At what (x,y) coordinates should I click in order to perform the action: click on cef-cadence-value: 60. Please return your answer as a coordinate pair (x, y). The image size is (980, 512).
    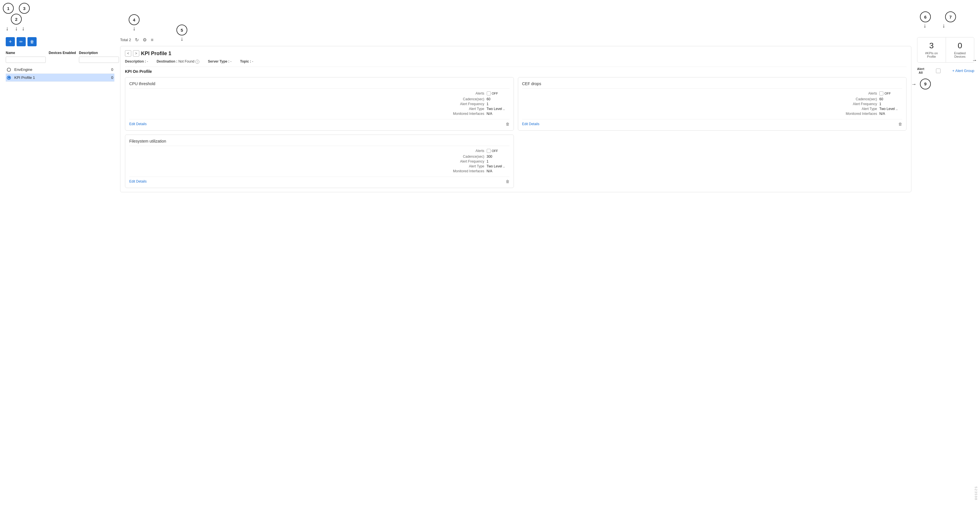
    Looking at the image, I should click on (891, 99).